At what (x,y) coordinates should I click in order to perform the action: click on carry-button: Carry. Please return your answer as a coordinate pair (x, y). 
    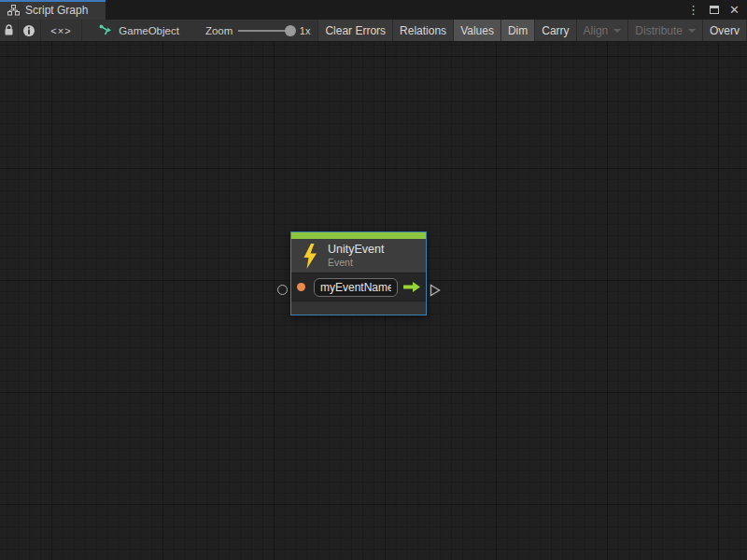
    Looking at the image, I should click on (556, 30).